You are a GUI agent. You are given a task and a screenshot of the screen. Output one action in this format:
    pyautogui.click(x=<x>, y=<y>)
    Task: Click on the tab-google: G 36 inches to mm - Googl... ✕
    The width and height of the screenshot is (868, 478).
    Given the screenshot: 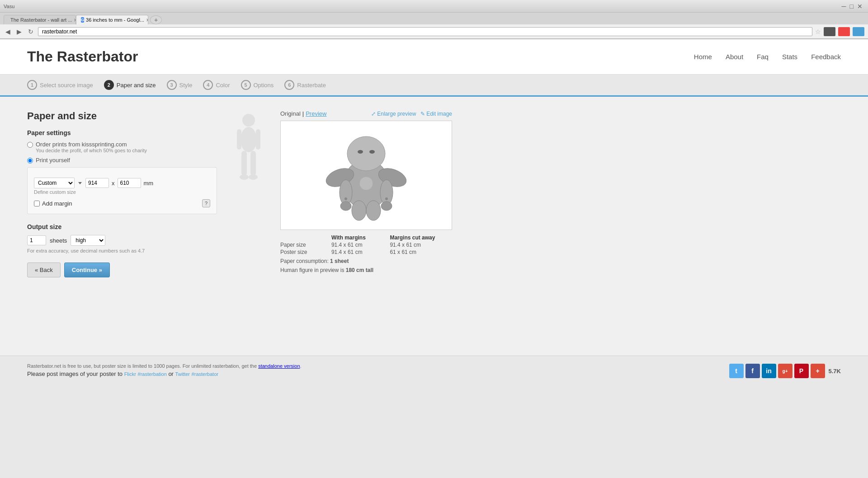 What is the action you would take?
    pyautogui.click(x=112, y=20)
    